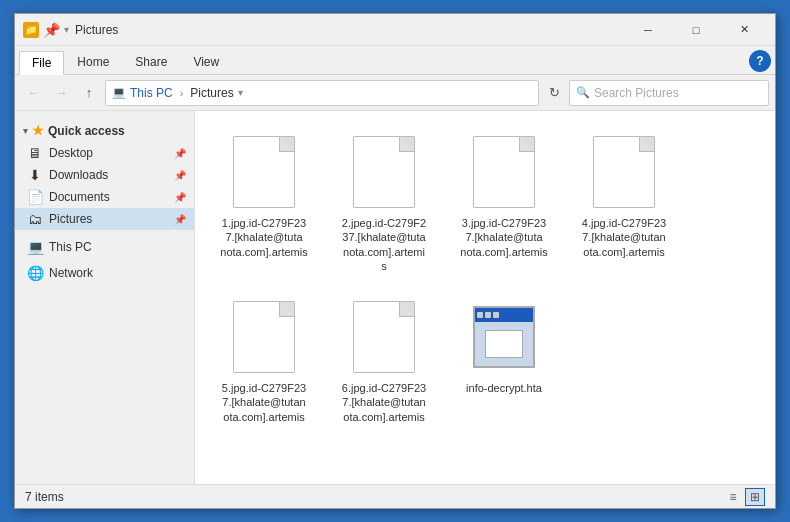 The height and width of the screenshot is (522, 790). Describe the element at coordinates (395, 30) in the screenshot. I see `title-bar: 📁 📌 ▾ Pictures ─ □ ✕` at that location.